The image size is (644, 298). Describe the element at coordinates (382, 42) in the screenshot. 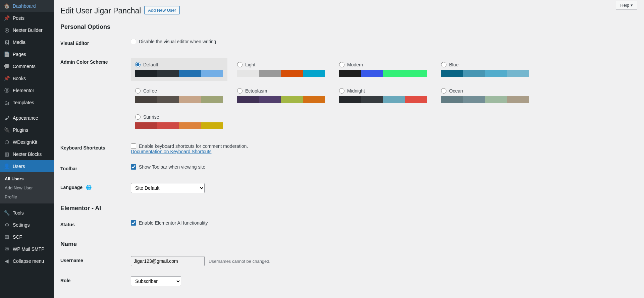

I see `visual-editor-checkbox-wrapper: Disable the visual editor when writing` at that location.